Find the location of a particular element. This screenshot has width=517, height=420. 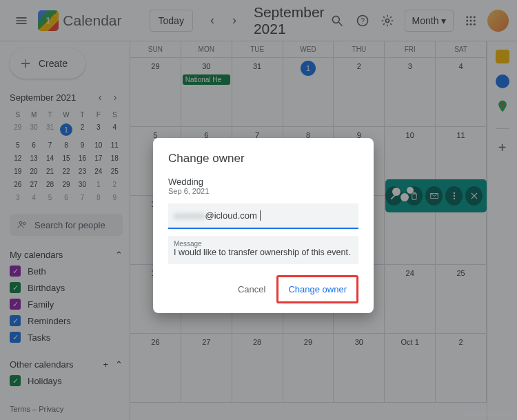

dialog-event-date: Sep 6, 2021 is located at coordinates (263, 191).